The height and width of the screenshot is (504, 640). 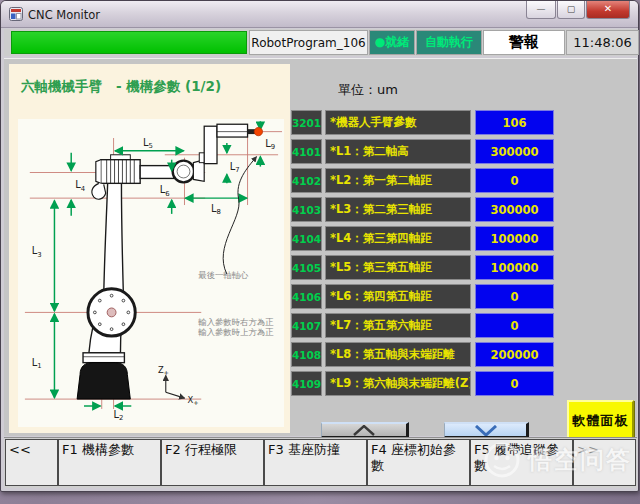 I want to click on param-number: 4105, so click(x=306, y=268).